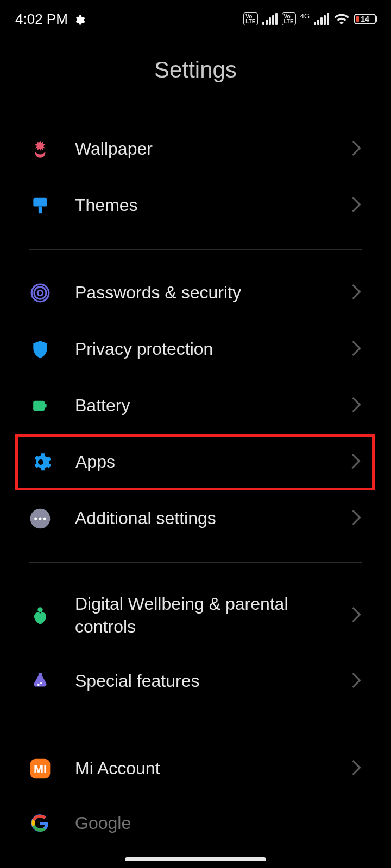 The image size is (391, 868). What do you see at coordinates (195, 519) in the screenshot?
I see `settings-item-additional: Additional settings` at bounding box center [195, 519].